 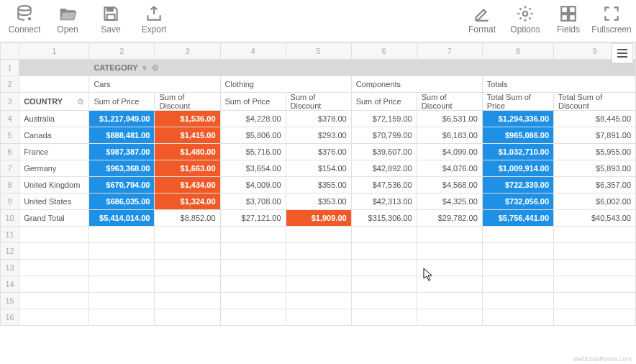 I want to click on cell: $5,955.00, so click(x=595, y=153).